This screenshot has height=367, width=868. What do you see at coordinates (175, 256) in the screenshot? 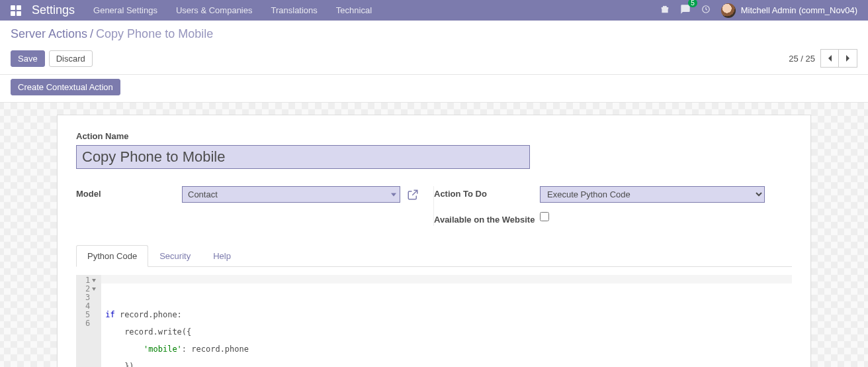
I see `tab-security: Security` at bounding box center [175, 256].